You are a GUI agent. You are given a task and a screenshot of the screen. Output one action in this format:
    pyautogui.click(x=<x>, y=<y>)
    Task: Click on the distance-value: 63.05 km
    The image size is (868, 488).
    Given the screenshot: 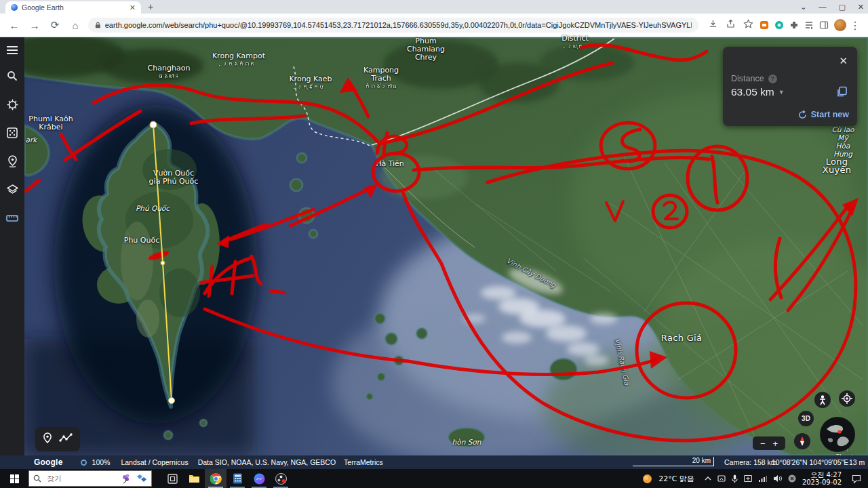 What is the action you would take?
    pyautogui.click(x=753, y=92)
    